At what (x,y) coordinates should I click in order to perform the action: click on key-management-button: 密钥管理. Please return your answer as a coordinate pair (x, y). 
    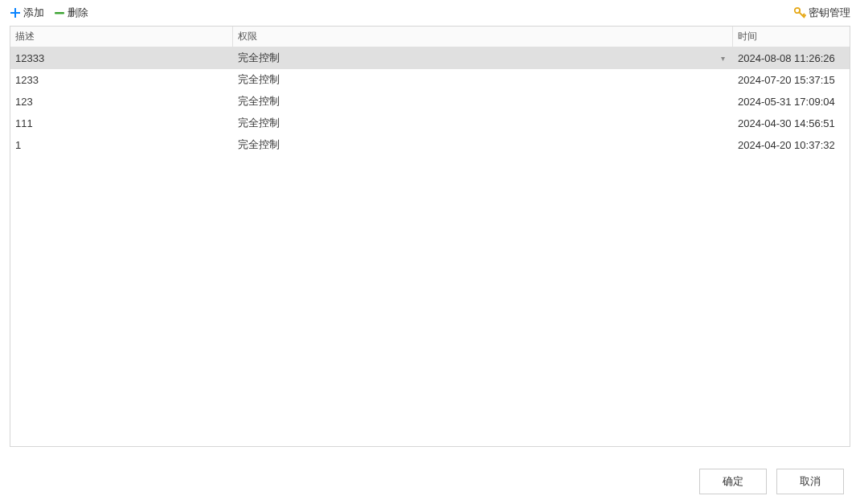
    Looking at the image, I should click on (821, 13).